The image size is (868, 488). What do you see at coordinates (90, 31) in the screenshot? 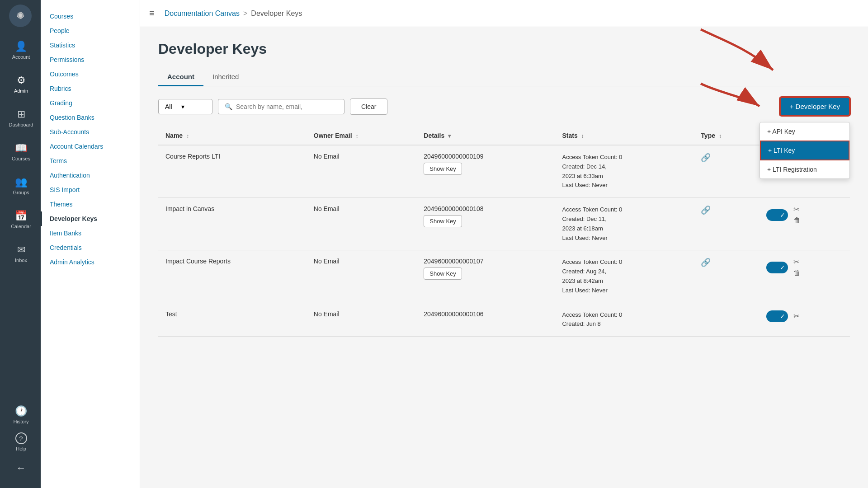
I see `secondary-nav-people: People` at bounding box center [90, 31].